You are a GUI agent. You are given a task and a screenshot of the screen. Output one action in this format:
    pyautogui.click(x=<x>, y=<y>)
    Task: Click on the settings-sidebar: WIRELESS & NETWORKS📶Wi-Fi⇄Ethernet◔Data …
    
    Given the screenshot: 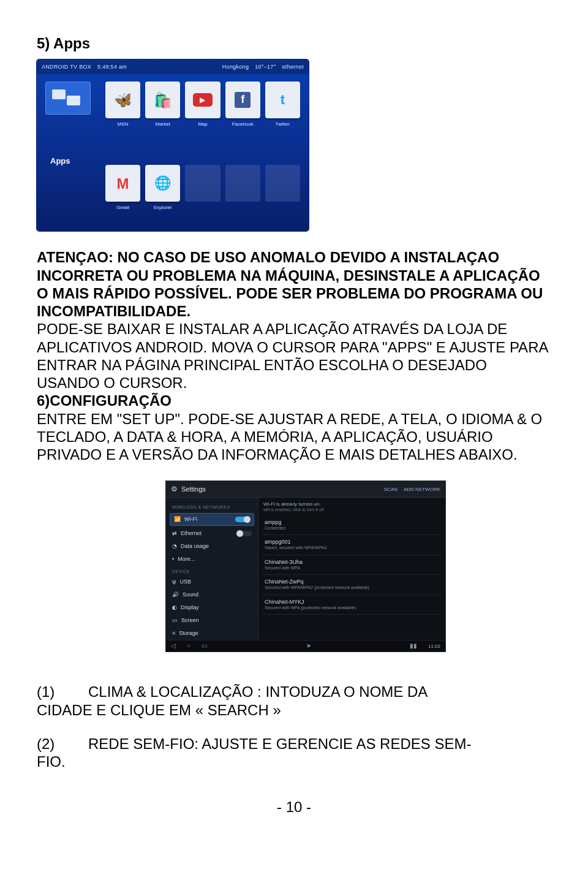 What is the action you would take?
    pyautogui.click(x=212, y=569)
    